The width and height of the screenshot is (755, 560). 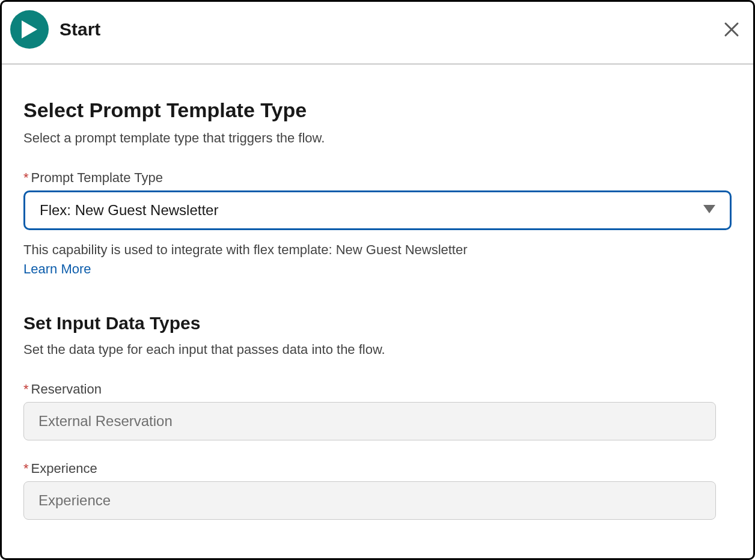 What do you see at coordinates (732, 29) in the screenshot?
I see `close-button` at bounding box center [732, 29].